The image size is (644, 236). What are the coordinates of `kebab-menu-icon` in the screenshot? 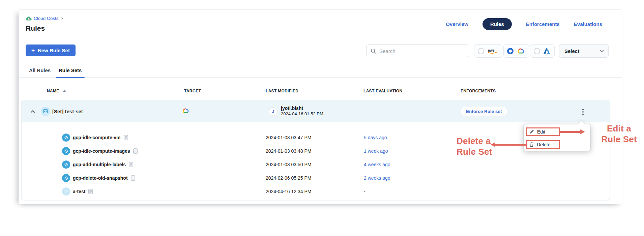 It's located at (583, 112).